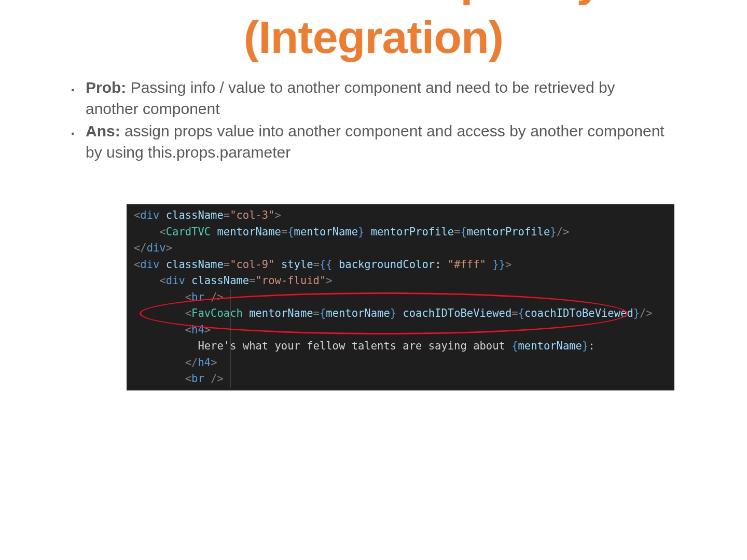  I want to click on bullet-label: Prob:, so click(106, 87).